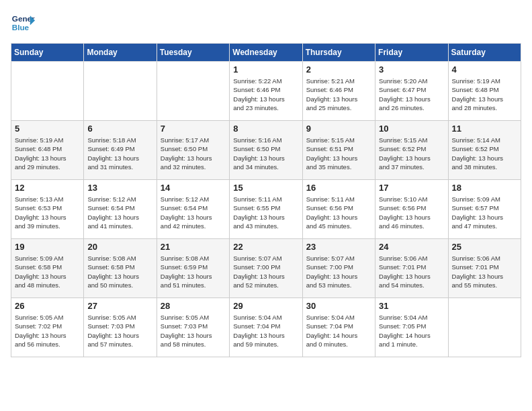  What do you see at coordinates (47, 271) in the screenshot?
I see `day-info: Sunrise: 5:09 AM Sunset: 6:58 PM Dayligh…` at bounding box center [47, 271].